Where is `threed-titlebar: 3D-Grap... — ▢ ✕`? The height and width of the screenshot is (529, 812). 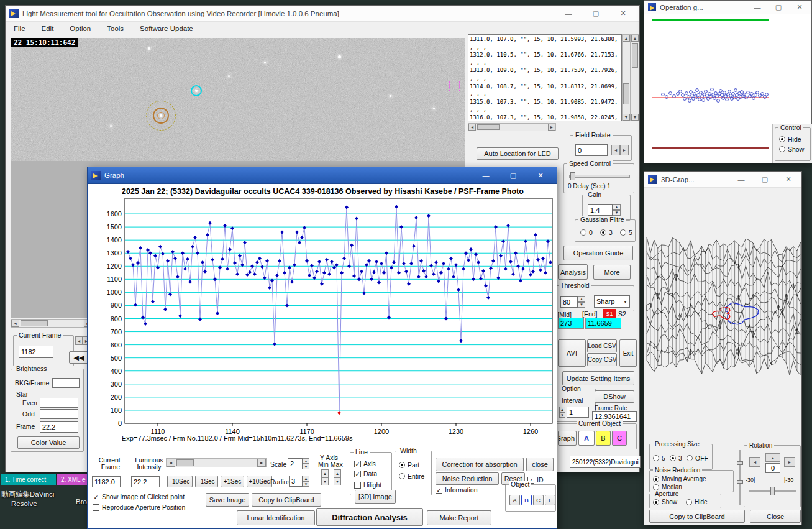 threed-titlebar: 3D-Grap... — ▢ ✕ is located at coordinates (723, 180).